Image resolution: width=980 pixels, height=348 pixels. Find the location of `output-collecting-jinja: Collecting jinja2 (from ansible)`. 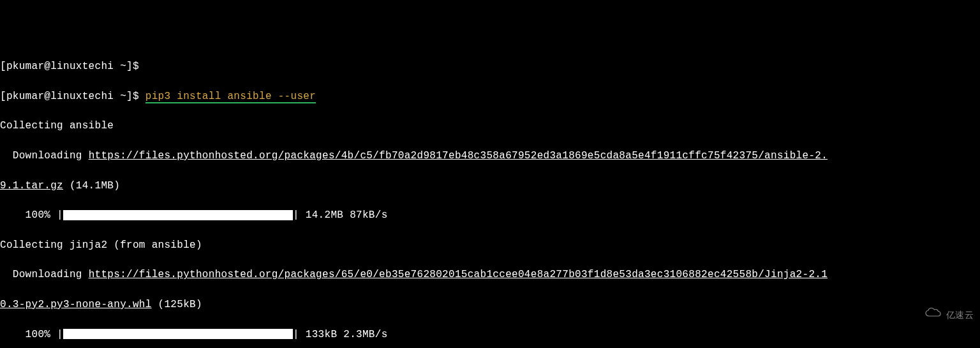

output-collecting-jinja: Collecting jinja2 (from ansible) is located at coordinates (490, 245).